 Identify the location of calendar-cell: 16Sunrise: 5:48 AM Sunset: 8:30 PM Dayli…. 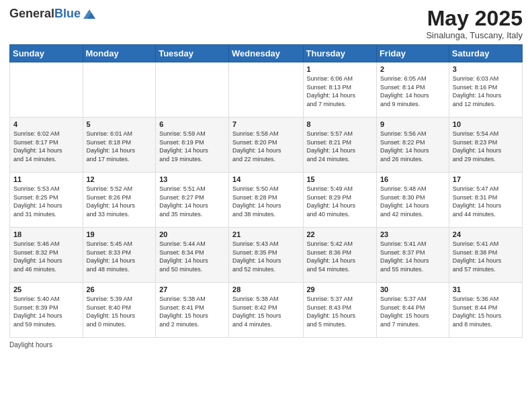
(412, 200).